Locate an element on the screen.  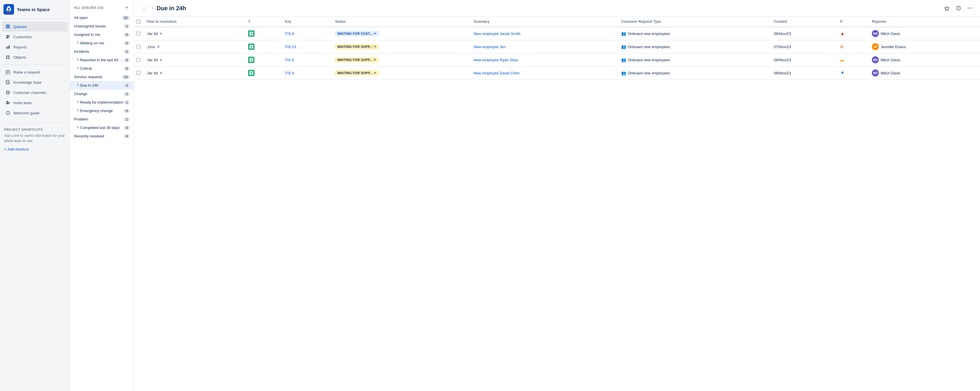
sidebar-item-raise-request: Raise a request is located at coordinates (35, 72).